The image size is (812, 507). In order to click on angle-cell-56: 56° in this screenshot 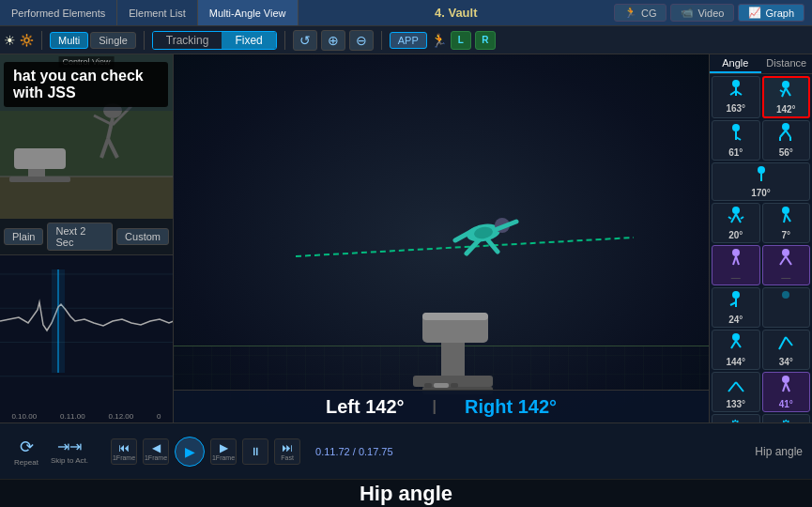, I will do `click(787, 141)`.